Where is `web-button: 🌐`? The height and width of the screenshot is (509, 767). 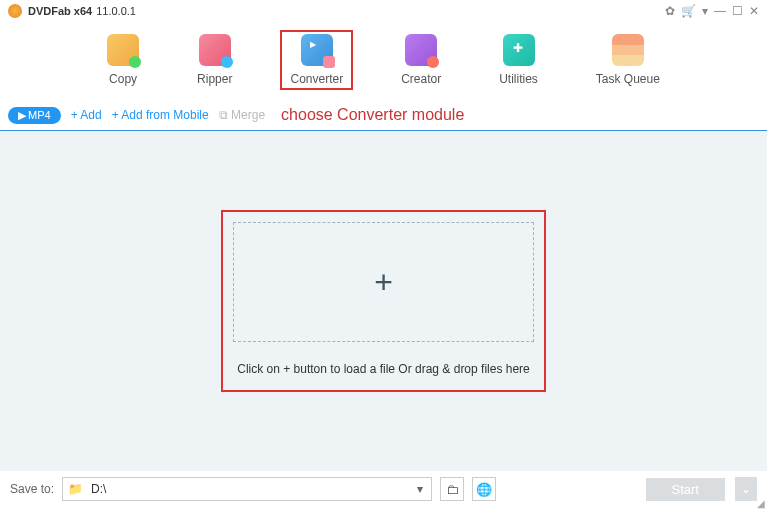 web-button: 🌐 is located at coordinates (484, 489).